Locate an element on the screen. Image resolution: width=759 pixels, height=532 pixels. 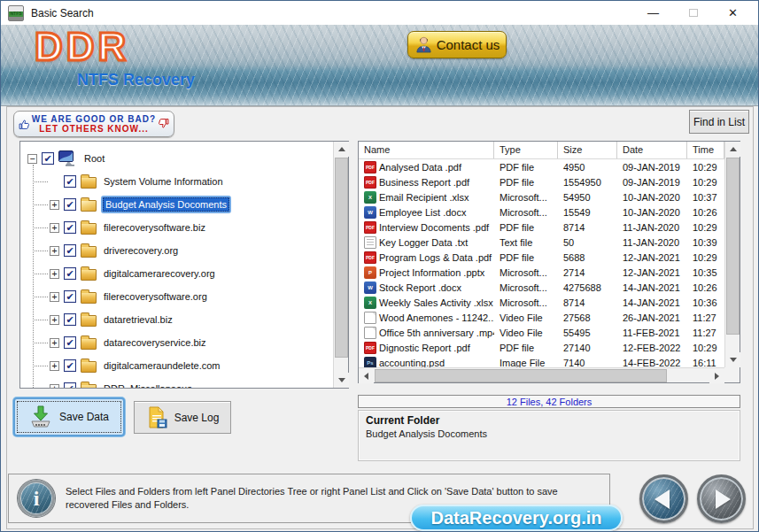
table-row: PDFBusiness Report .pdfPDF file155495009… is located at coordinates (542, 182).